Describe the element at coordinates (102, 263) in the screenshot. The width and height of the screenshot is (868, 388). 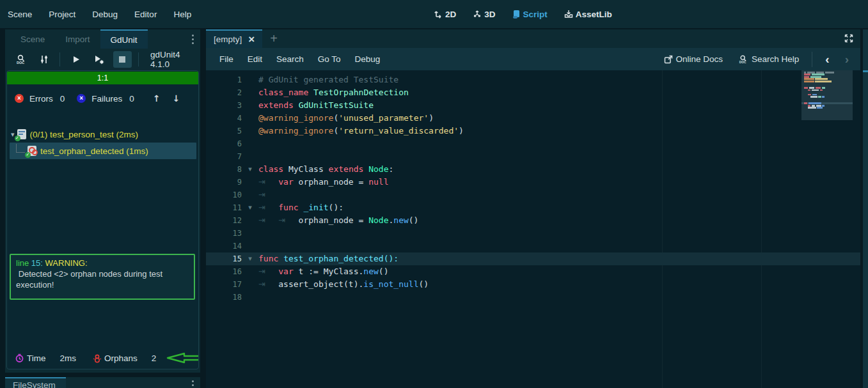
I see `warning-title: line 15: WARNING:` at that location.